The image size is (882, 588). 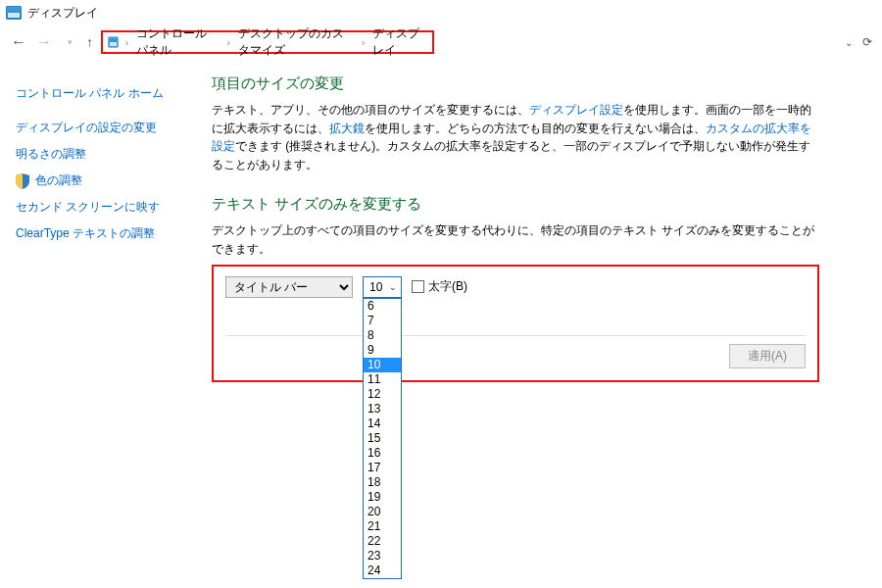 I want to click on font-size-dropdown: 6789101112131415161718192021222324, so click(x=382, y=439).